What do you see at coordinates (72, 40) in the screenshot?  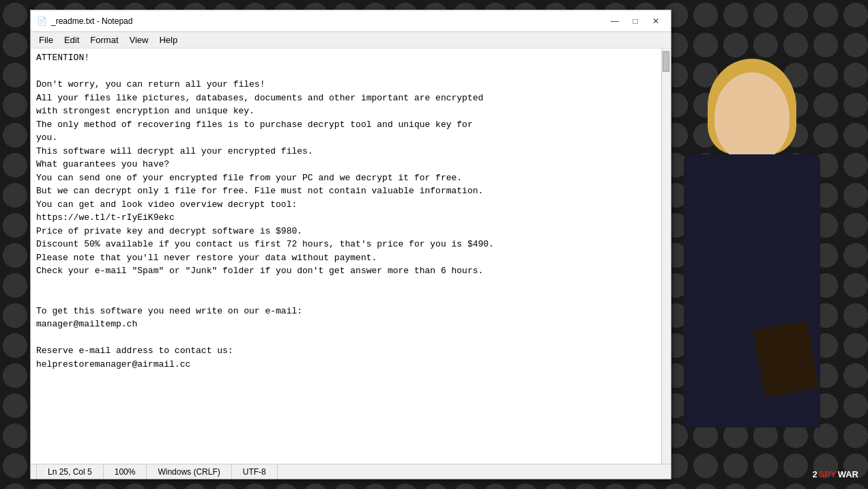 I see `menu-edit: Edit` at bounding box center [72, 40].